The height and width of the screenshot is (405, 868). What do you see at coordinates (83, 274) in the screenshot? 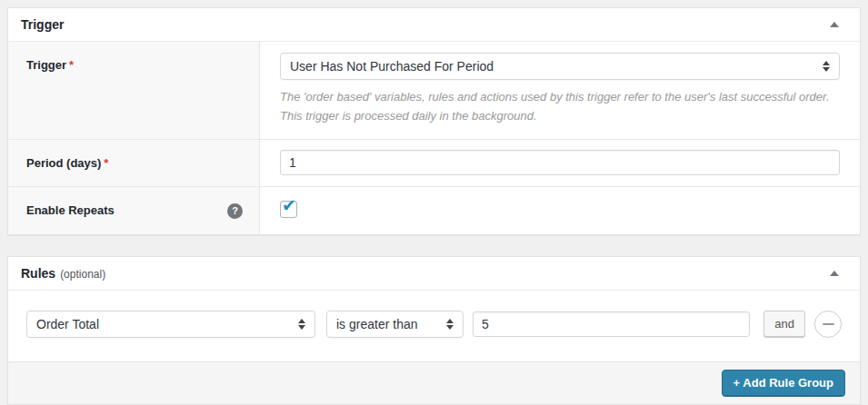
I see `rules-title-suffix: (optional)` at bounding box center [83, 274].